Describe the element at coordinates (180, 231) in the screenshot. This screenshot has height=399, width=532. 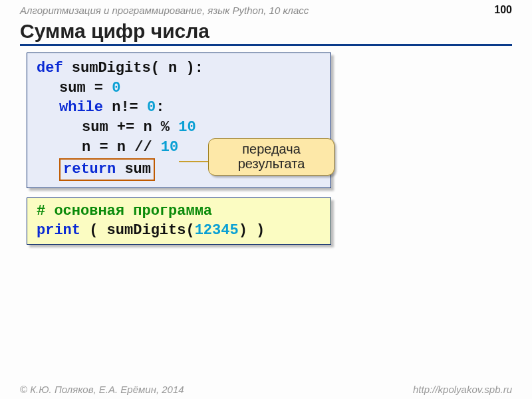
I see `code-print-line: print ( sumDigits(12345) )` at that location.